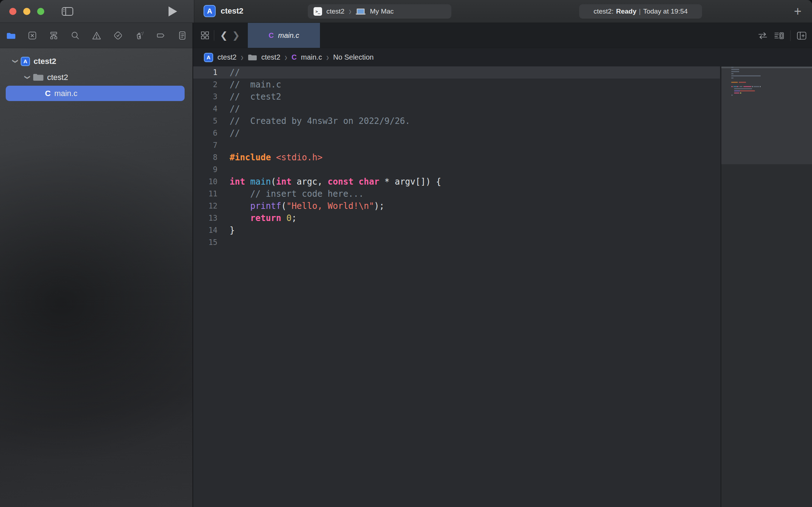  Describe the element at coordinates (161, 36) in the screenshot. I see `breakpoint-navigator-icon` at that location.